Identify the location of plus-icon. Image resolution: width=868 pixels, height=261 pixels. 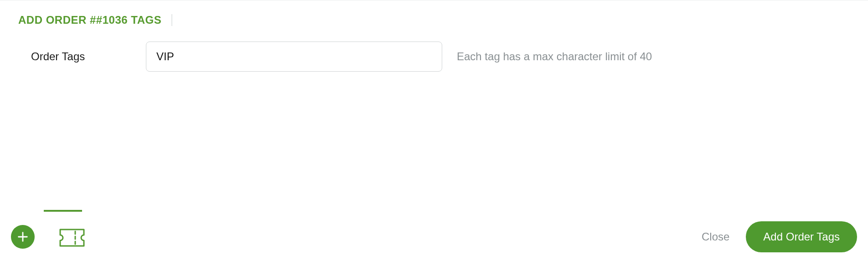
(23, 237).